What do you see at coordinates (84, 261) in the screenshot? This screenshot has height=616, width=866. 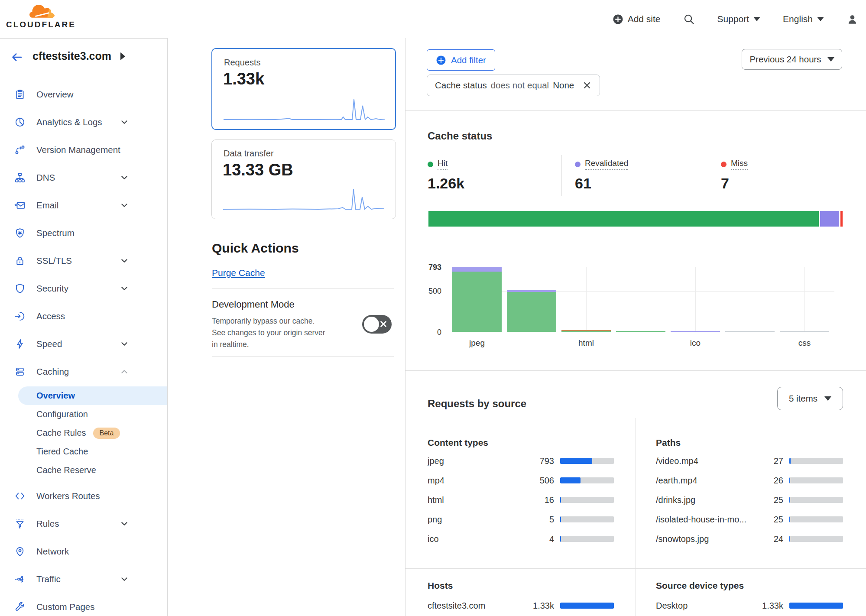 I see `sidebar-item-ssl-tls: SSL/TLS` at bounding box center [84, 261].